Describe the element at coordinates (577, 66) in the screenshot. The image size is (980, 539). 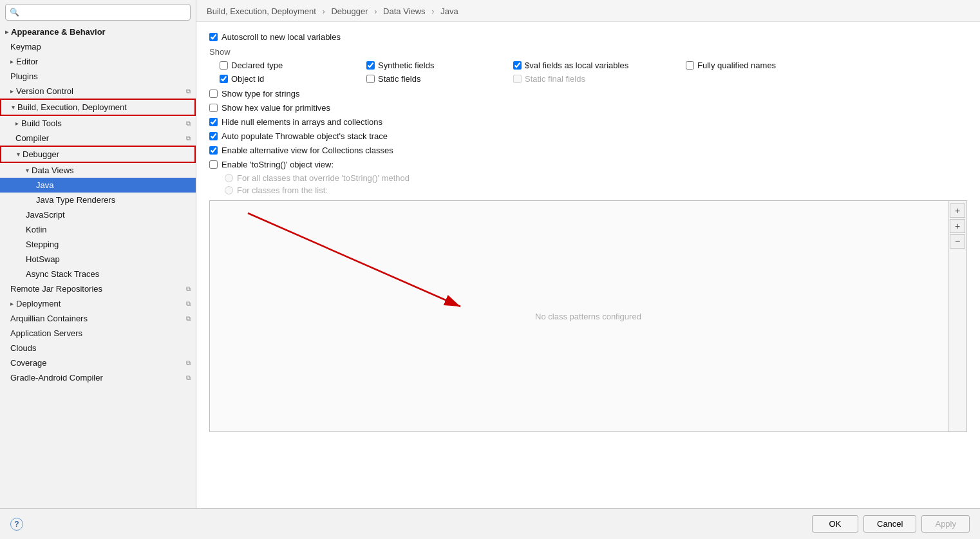
I see `val-fields-label: $val fields as local variables` at that location.